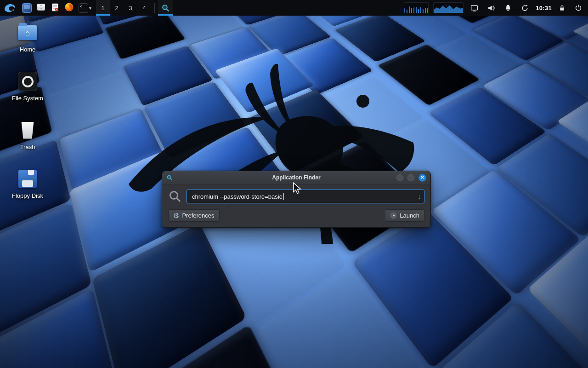 The width and height of the screenshot is (588, 368). I want to click on window-magnifier-icon, so click(170, 178).